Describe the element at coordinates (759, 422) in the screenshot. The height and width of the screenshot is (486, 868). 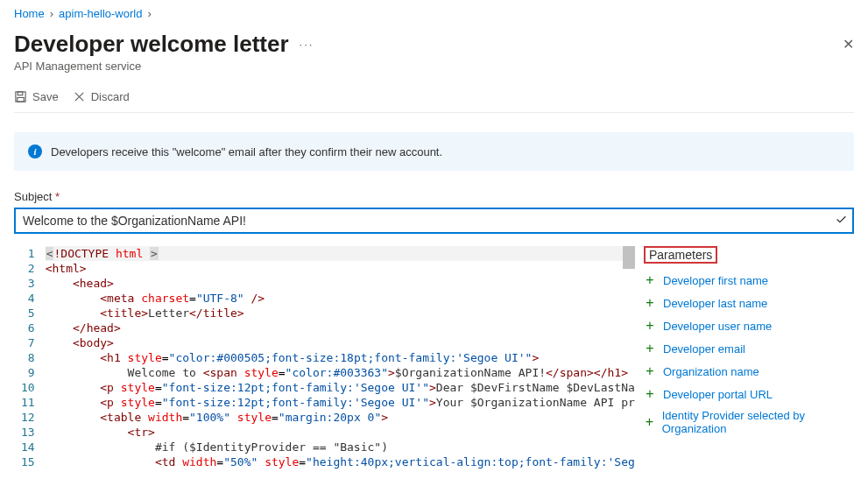
I see `parameter-label: Identity Provider selected by Organizati…` at that location.